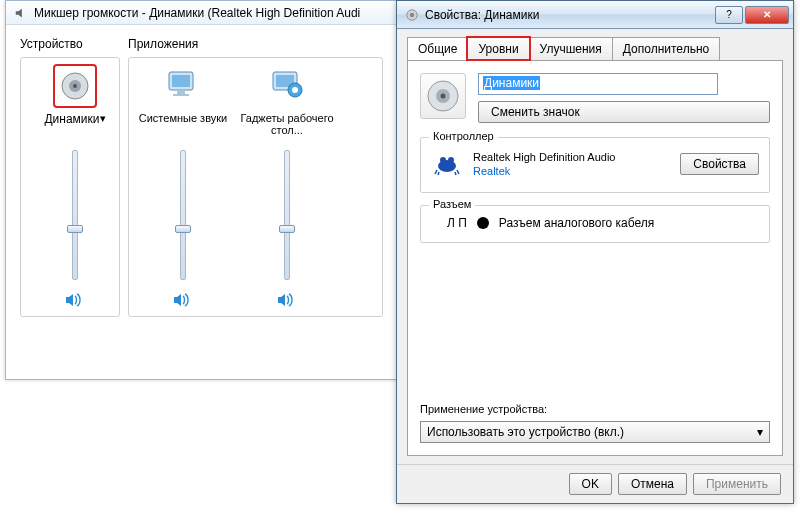  I want to click on device-name-input: Динамики, so click(598, 84).